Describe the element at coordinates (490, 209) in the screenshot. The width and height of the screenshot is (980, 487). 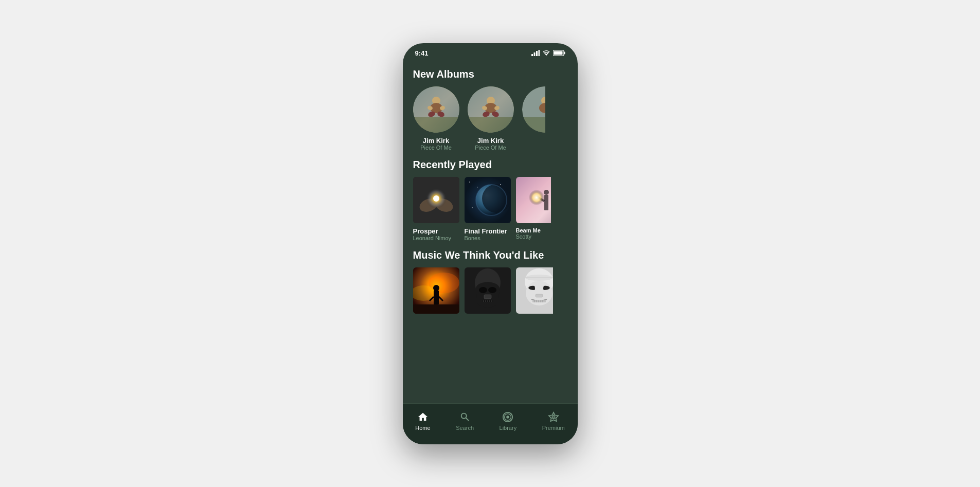
I see `recently-row: Prosper Leonard Nimoy` at that location.